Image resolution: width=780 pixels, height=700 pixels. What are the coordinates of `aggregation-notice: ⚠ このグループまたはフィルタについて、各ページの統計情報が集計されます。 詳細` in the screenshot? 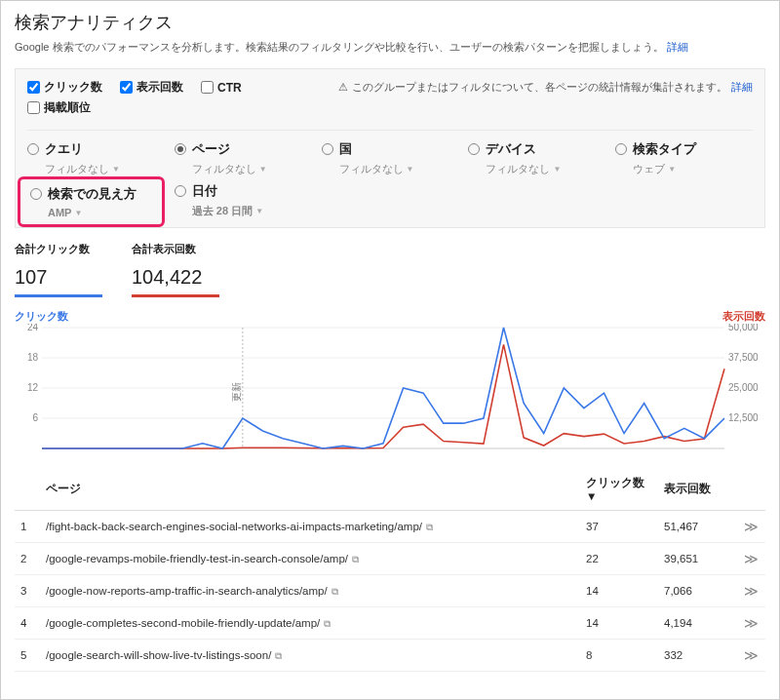 It's located at (546, 88).